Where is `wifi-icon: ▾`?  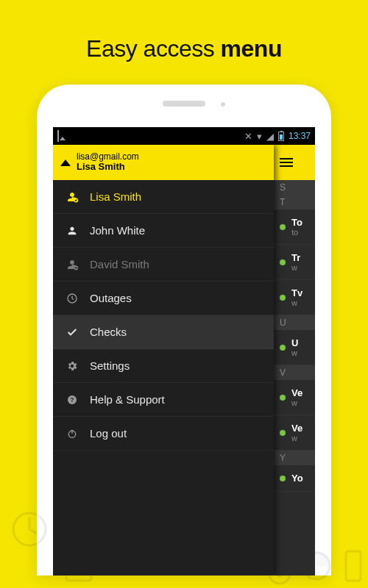 wifi-icon: ▾ is located at coordinates (259, 137).